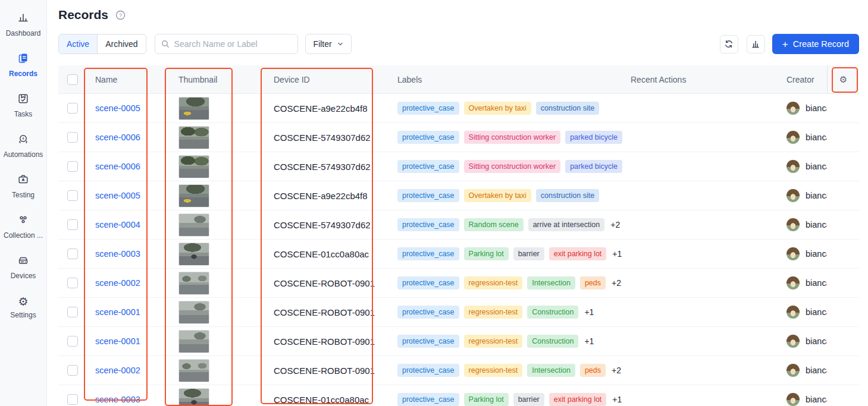  I want to click on sidebar-item-collection: Collection ..., so click(23, 226).